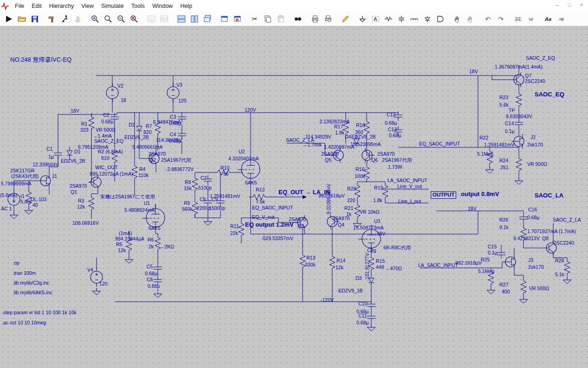 The width and height of the screenshot is (588, 368). What do you see at coordinates (138, 6) in the screenshot?
I see `menu-item-tools: Tools` at bounding box center [138, 6].